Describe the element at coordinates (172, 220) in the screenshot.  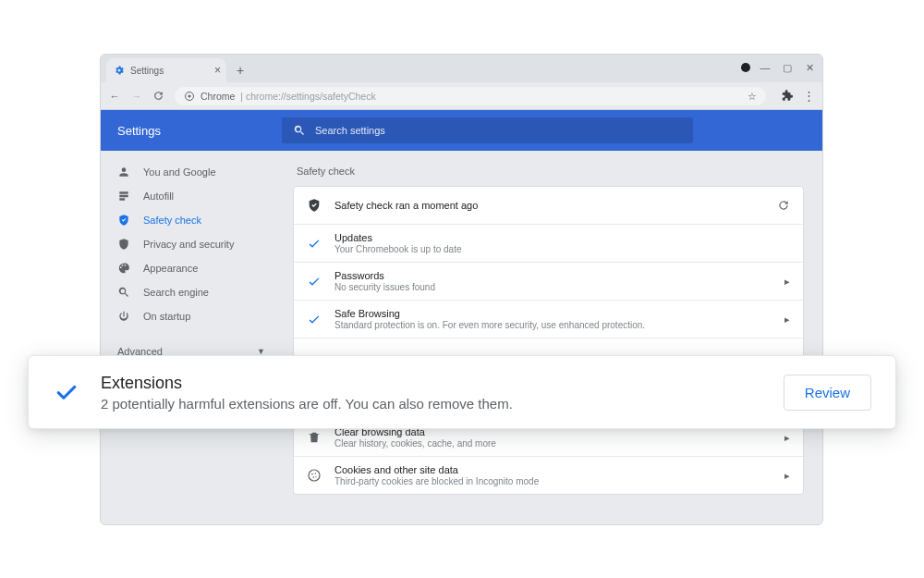
I see `sidebar-label: Safety check` at that location.